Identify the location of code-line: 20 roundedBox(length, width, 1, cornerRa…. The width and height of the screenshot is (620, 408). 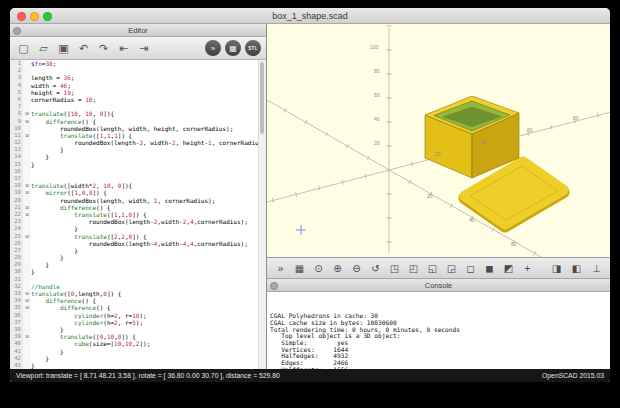
(138, 200).